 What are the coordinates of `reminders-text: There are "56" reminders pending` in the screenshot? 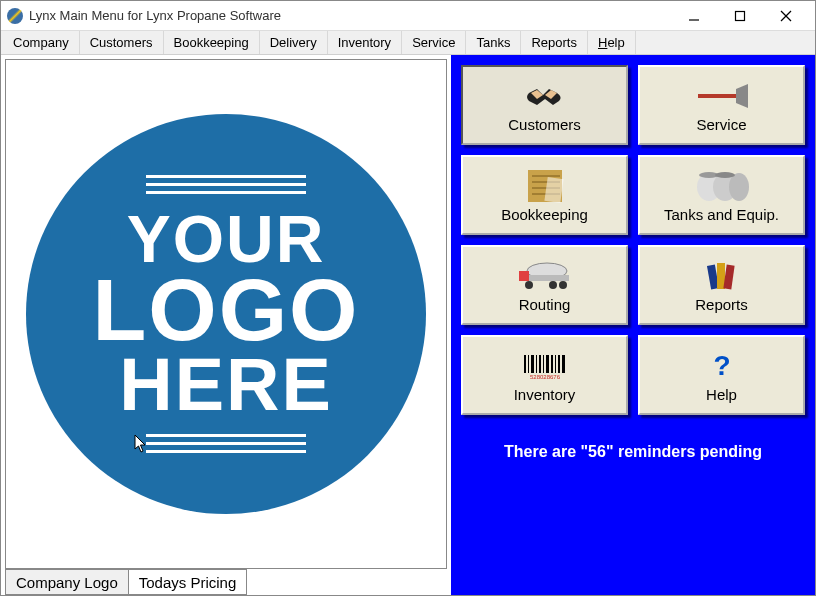 It's located at (633, 452).